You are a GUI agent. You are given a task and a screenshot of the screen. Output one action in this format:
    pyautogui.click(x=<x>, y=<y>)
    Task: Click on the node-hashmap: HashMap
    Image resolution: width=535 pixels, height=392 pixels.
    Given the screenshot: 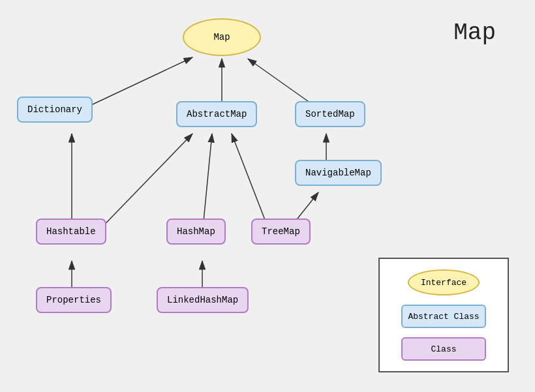 What is the action you would take?
    pyautogui.click(x=196, y=232)
    